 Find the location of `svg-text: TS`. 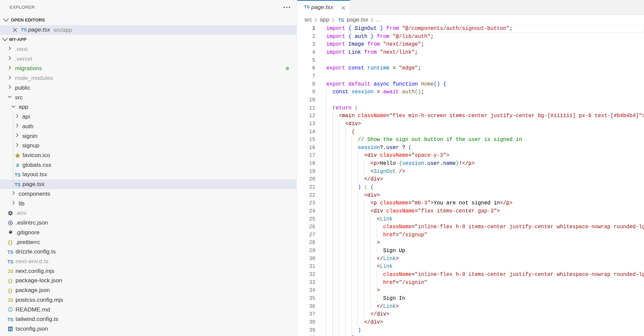

svg-text: TS is located at coordinates (11, 329).